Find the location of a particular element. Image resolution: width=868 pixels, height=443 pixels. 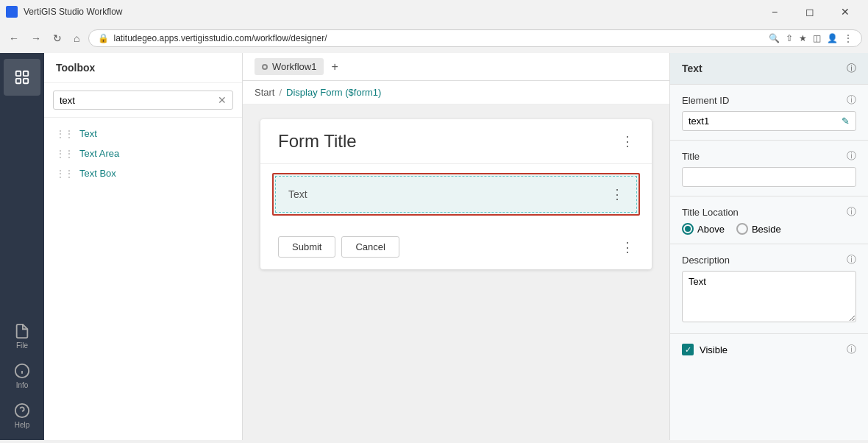

toolbox-search: ✕ is located at coordinates (143, 100).